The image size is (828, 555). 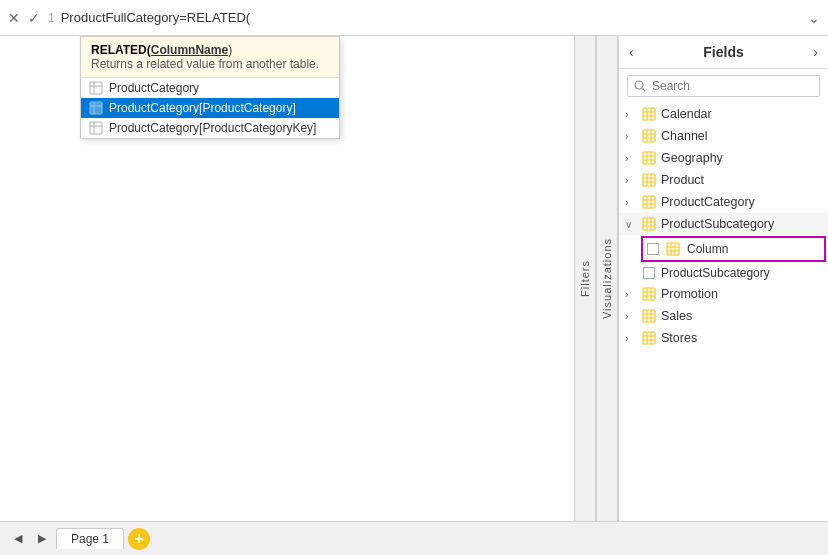 What do you see at coordinates (212, 128) in the screenshot?
I see `autocomplete-item-label: ProductCategory[ProductCategoryKey]` at bounding box center [212, 128].